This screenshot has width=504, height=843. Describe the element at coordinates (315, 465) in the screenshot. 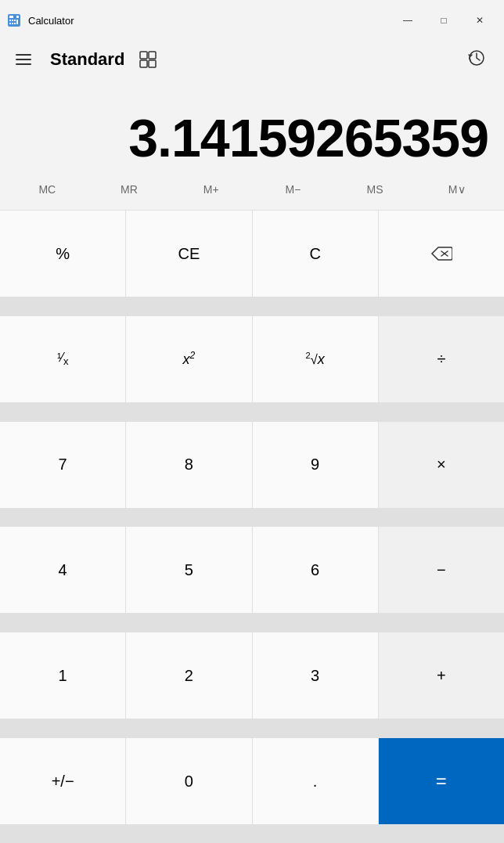

I see `nine-button: 9` at that location.